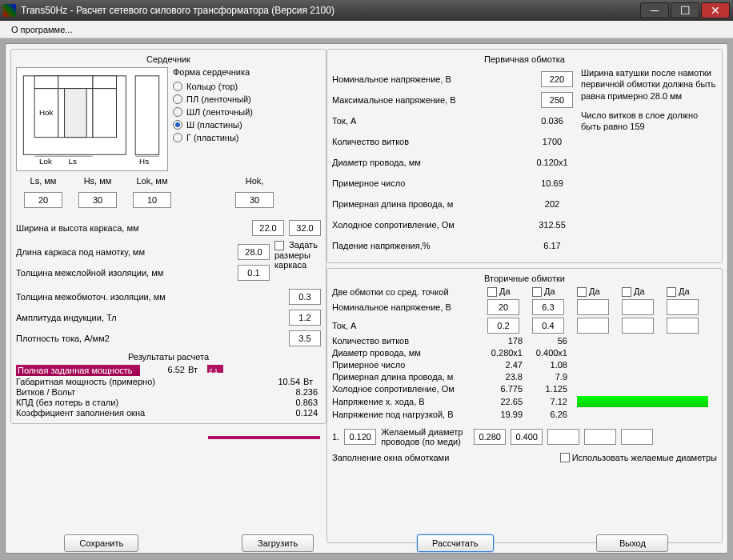 This screenshot has height=560, width=733. What do you see at coordinates (279, 382) in the screenshot?
I see `gabpower-value: 10.54` at bounding box center [279, 382].